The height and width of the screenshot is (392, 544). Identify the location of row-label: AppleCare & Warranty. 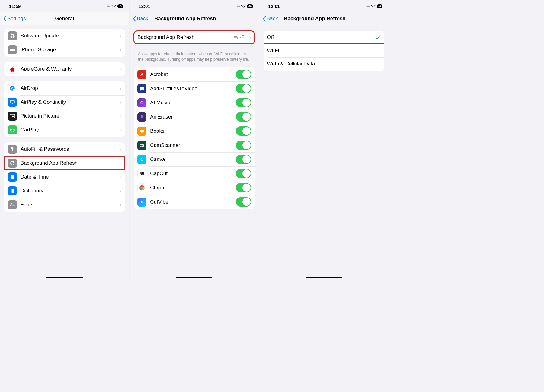
(68, 69).